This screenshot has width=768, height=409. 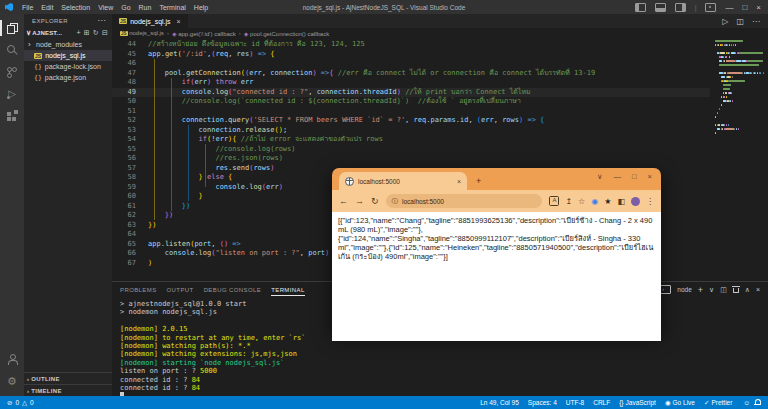 I want to click on breadcrumb: JS nodejs_sql.js›◈ app.get('/:id') callb…, so click(x=440, y=33).